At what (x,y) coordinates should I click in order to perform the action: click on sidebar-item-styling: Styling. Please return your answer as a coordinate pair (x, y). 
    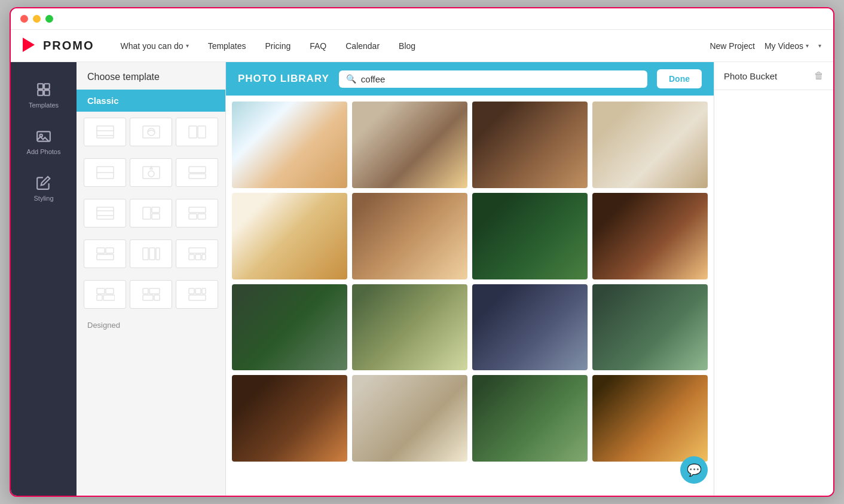
    Looking at the image, I should click on (44, 188).